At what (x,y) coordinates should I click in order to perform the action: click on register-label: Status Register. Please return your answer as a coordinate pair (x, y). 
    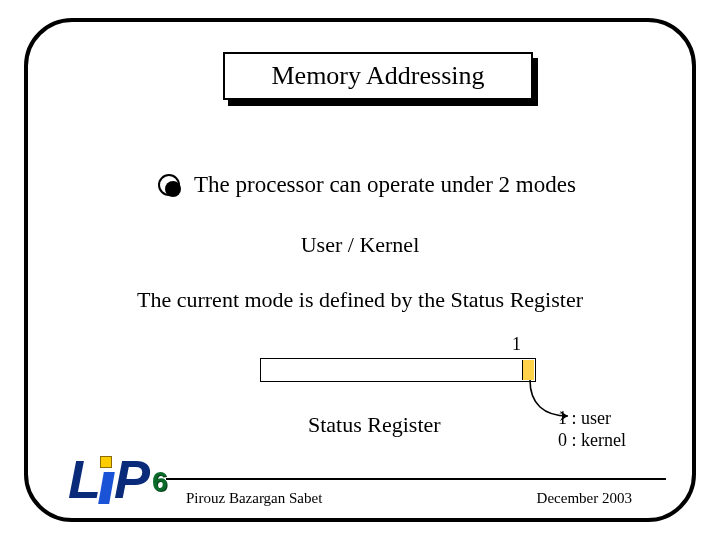
    Looking at the image, I should click on (374, 425).